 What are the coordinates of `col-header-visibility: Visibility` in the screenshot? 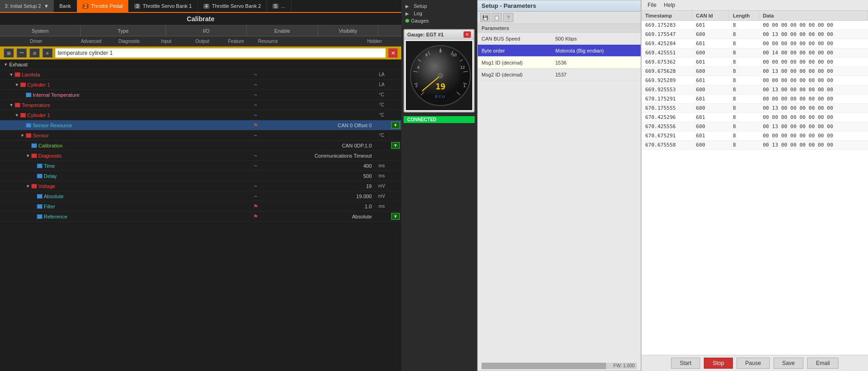 It's located at (348, 30).